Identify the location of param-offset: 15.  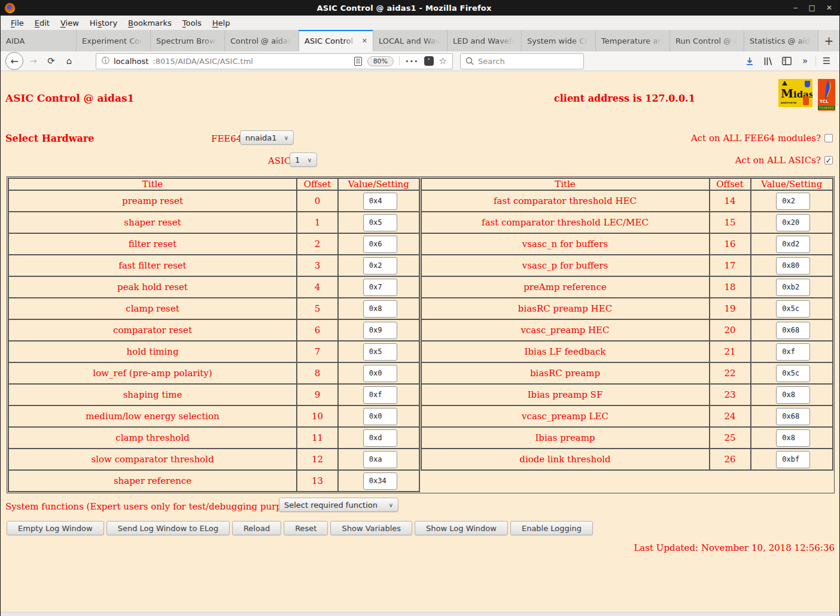
(730, 222).